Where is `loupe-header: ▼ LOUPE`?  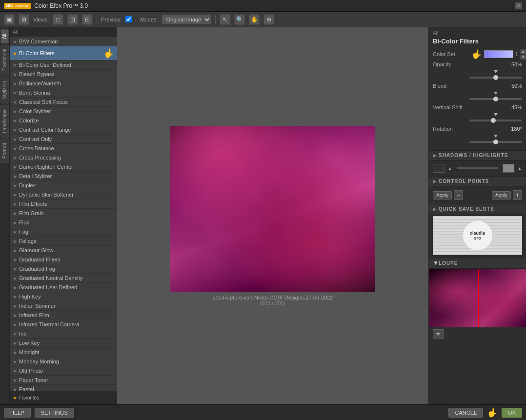
loupe-header: ▼ LOUPE is located at coordinates (477, 263).